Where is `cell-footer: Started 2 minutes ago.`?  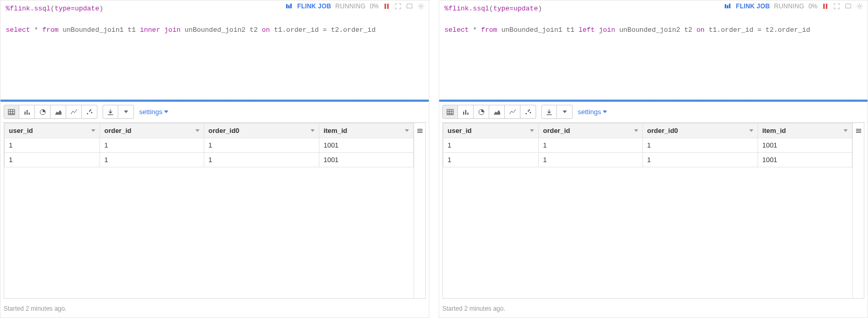 cell-footer: Started 2 minutes ago. is located at coordinates (215, 310).